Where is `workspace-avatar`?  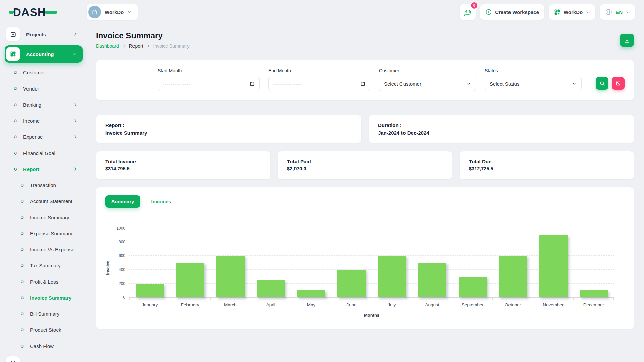
workspace-avatar is located at coordinates (95, 12).